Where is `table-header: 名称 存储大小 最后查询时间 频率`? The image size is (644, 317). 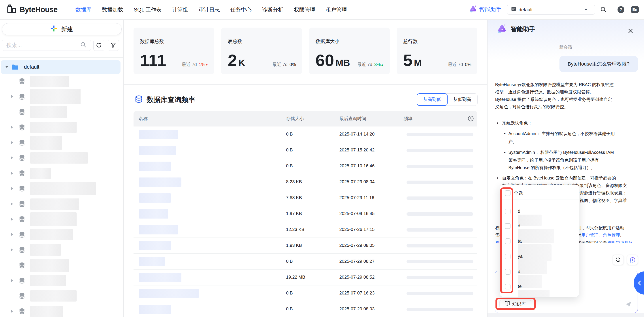 table-header: 名称 存储大小 最后查询时间 频率 is located at coordinates (306, 119).